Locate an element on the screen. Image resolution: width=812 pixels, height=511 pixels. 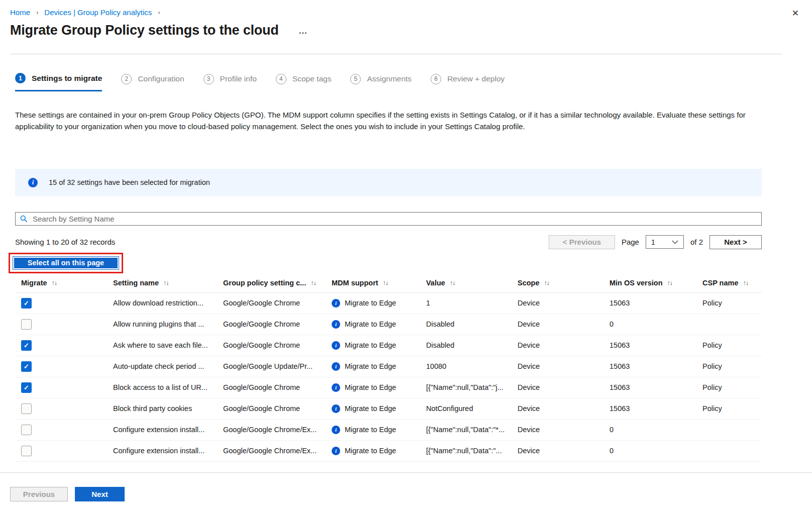
table-row: Block third party cookiesGoogle/Google C… is located at coordinates (388, 409).